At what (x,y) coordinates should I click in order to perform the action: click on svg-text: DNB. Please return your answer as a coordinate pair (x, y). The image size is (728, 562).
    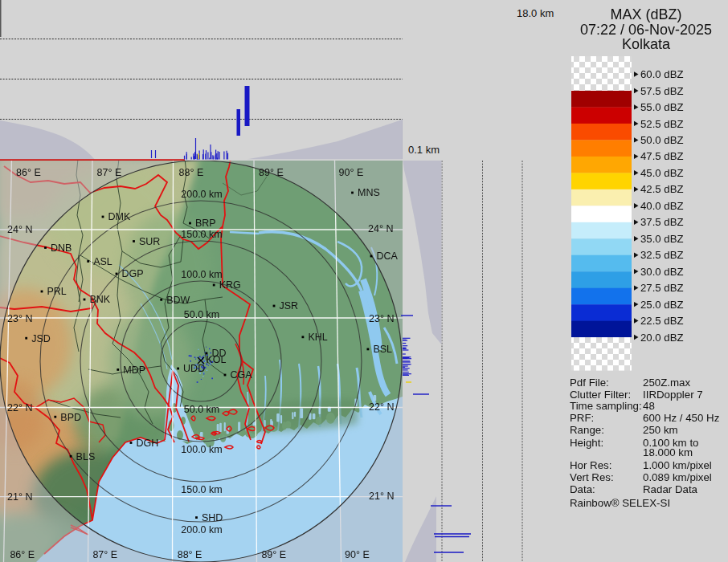
    Looking at the image, I should click on (61, 248).